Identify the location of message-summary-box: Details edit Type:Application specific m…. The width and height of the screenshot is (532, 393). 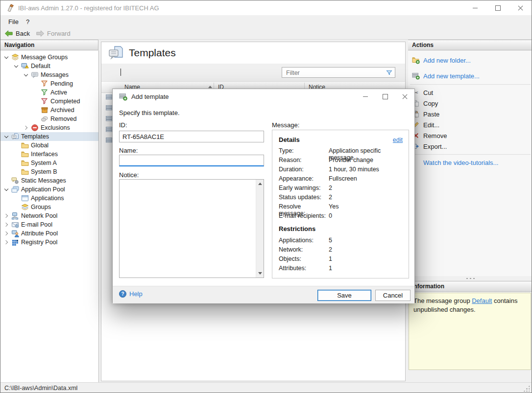
(340, 204).